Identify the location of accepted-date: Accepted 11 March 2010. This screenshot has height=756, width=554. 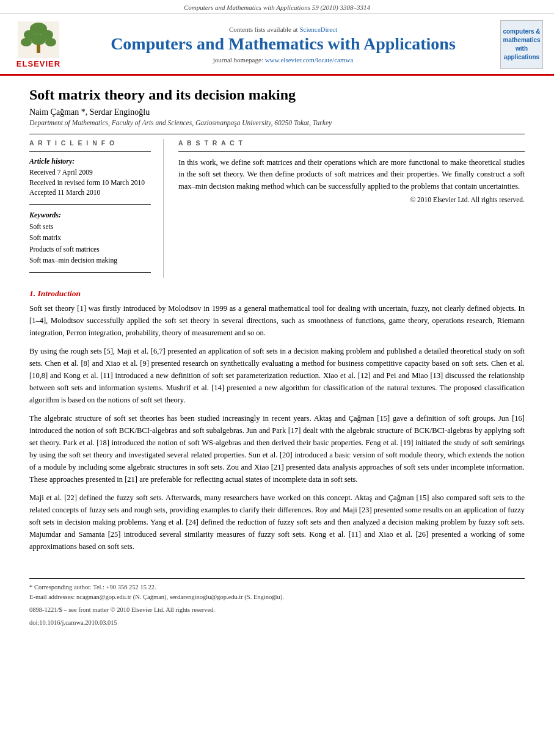
(90, 193).